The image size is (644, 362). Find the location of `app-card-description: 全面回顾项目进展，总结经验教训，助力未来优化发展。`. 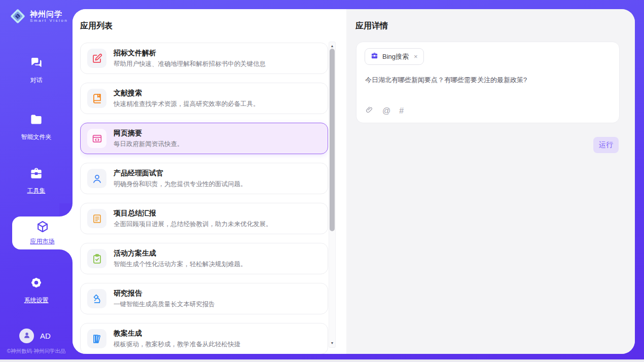

app-card-description: 全面回顾项目进展，总结经验教训，助力未来优化发展。 is located at coordinates (193, 224).